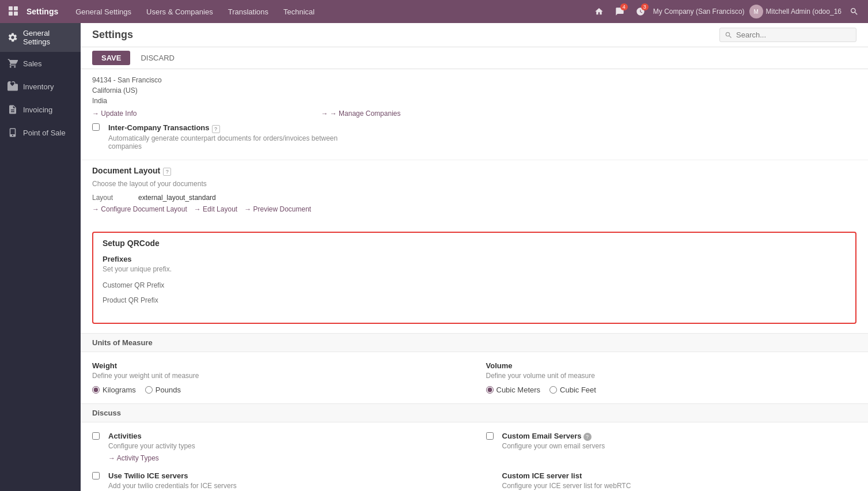 The height and width of the screenshot is (491, 868). Describe the element at coordinates (587, 437) in the screenshot. I see `custom-email-help-icon: ?` at that location.